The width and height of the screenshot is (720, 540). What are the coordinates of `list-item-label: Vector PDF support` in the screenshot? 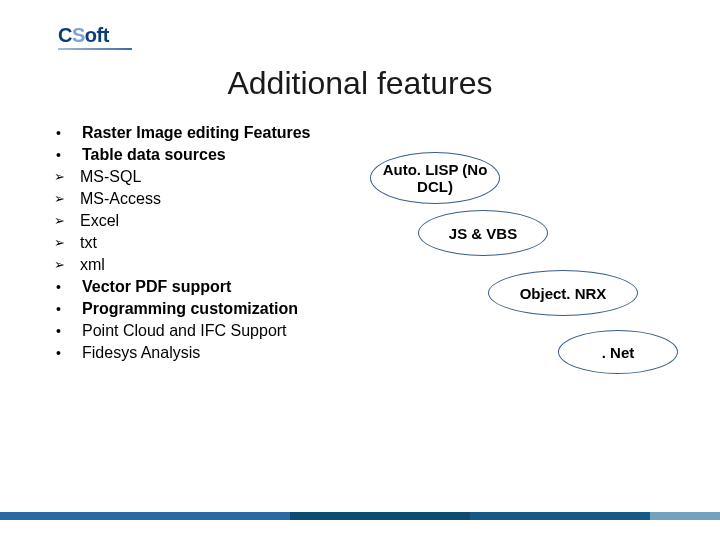 It's located at (156, 287).